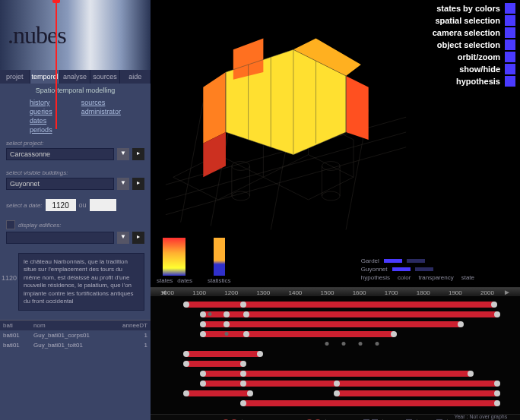 The image size is (520, 420). What do you see at coordinates (60, 184) in the screenshot?
I see `select-buildings: Guyonnet` at bounding box center [60, 184].